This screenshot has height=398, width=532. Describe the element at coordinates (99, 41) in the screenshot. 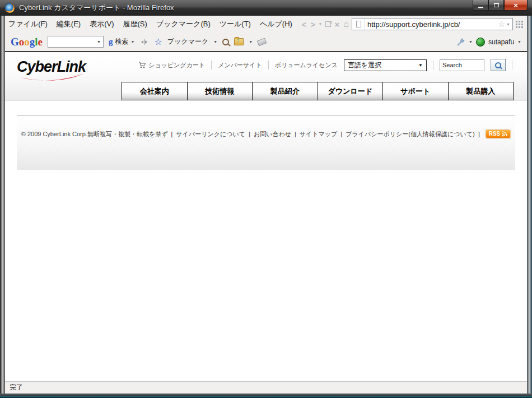

I see `google-search-history-icon: ▼` at that location.